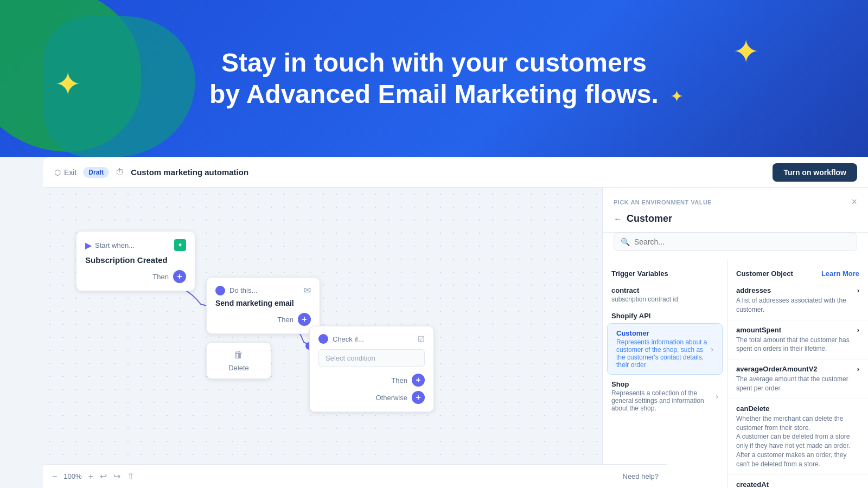 The width and height of the screenshot is (868, 488). I want to click on star-large-left-icon: ✦, so click(68, 84).